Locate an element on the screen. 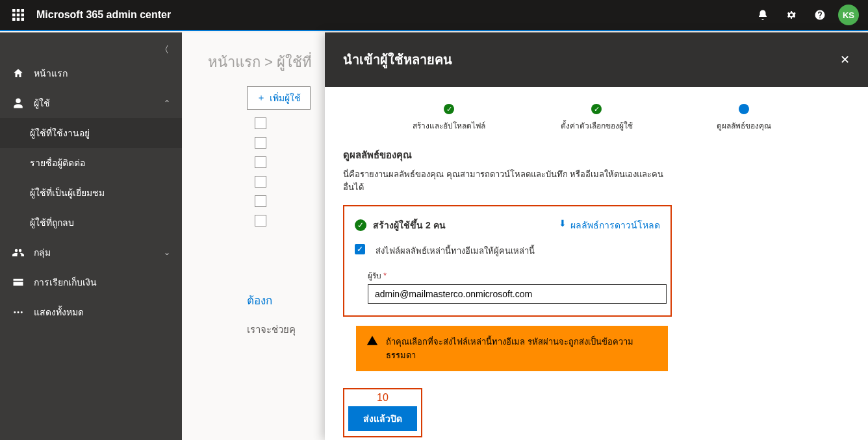 The height and width of the screenshot is (440, 868). step-label: ตั้งค่าตัวเลือกของผู้ใช้ is located at coordinates (596, 126).